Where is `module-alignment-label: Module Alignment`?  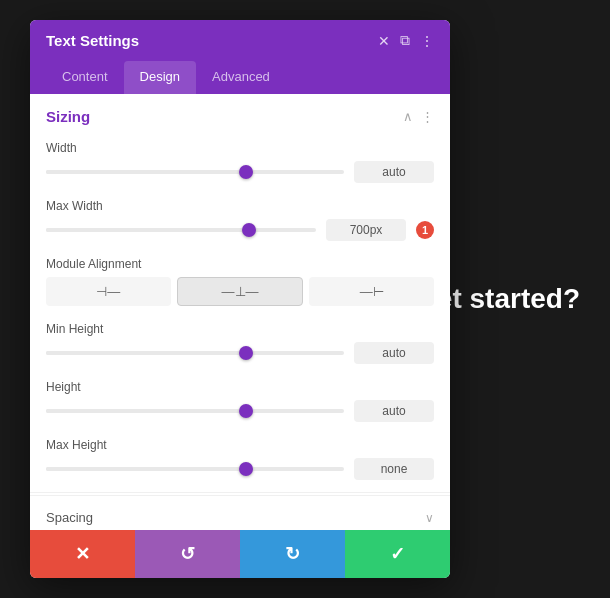
module-alignment-label: Module Alignment is located at coordinates (240, 264).